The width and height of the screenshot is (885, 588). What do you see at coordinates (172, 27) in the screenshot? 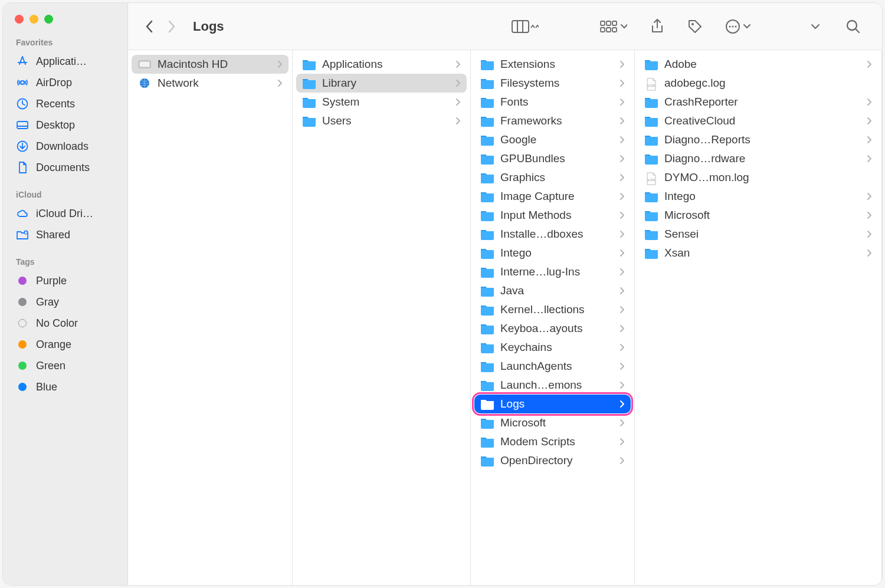
I see `forward-button` at bounding box center [172, 27].